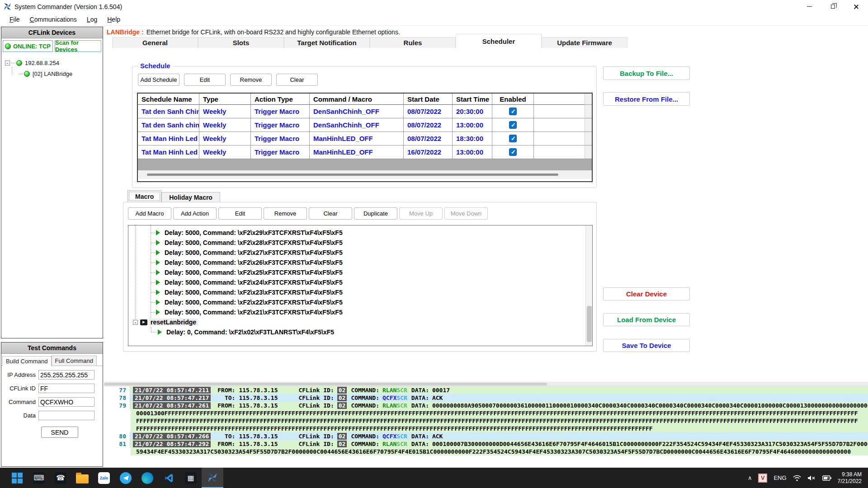  What do you see at coordinates (585, 42) in the screenshot?
I see `main-tab: ✓ Update Firmware` at bounding box center [585, 42].